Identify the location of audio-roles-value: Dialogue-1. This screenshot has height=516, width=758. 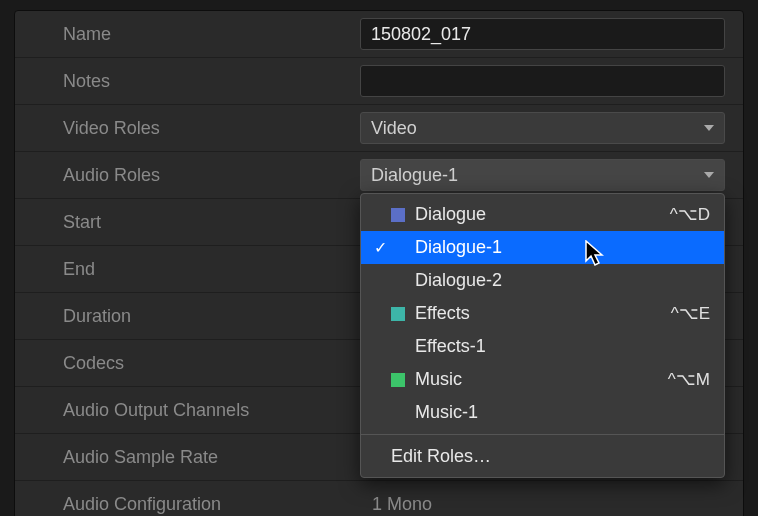
(414, 176).